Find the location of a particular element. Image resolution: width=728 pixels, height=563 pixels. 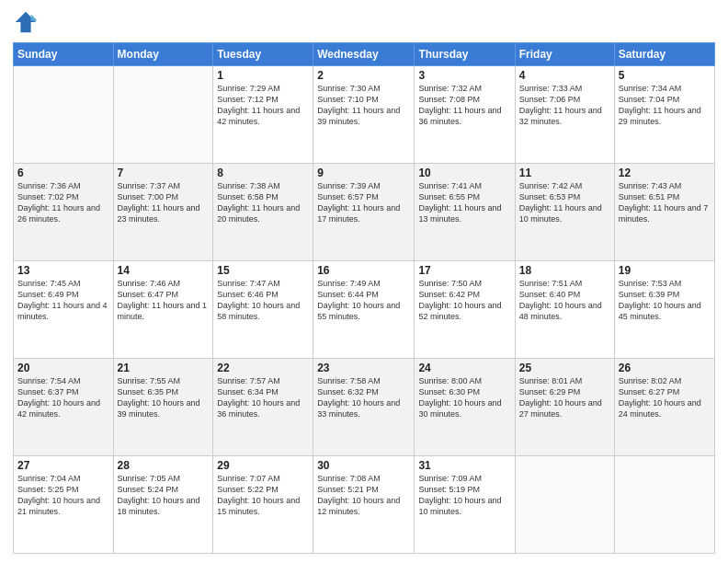

day-number: 30 is located at coordinates (364, 465).